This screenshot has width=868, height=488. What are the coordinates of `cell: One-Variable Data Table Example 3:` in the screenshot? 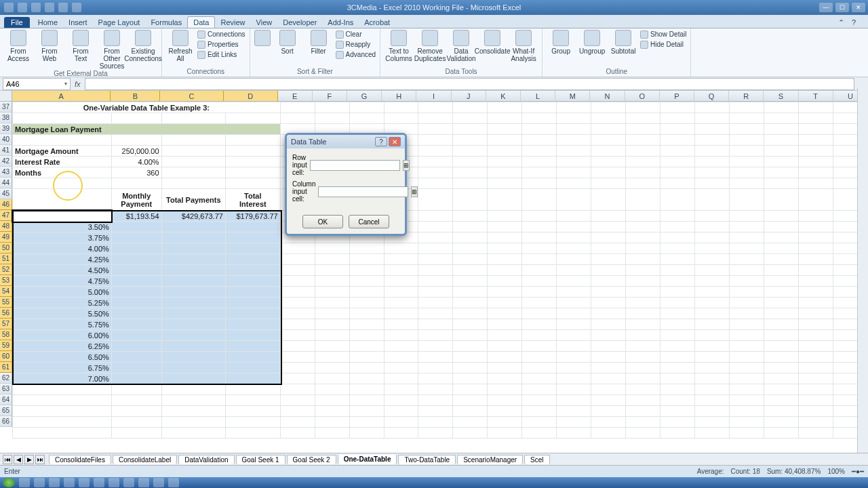 It's located at (146, 108).